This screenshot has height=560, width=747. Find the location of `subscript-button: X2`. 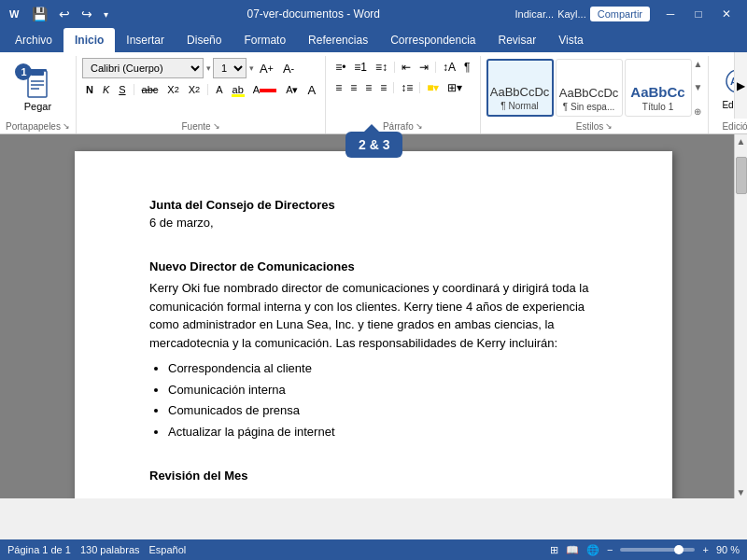

subscript-button: X2 is located at coordinates (173, 90).